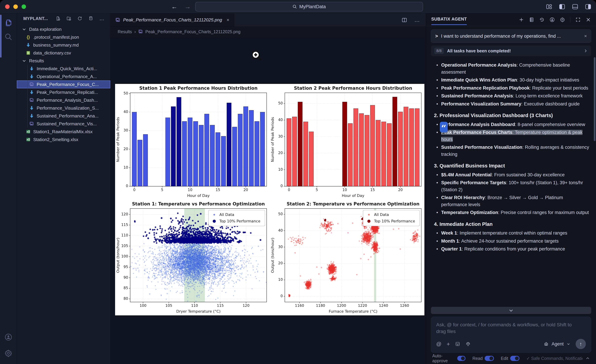 The image size is (596, 364). What do you see at coordinates (8, 189) in the screenshot?
I see `activity-bar` at bounding box center [8, 189].